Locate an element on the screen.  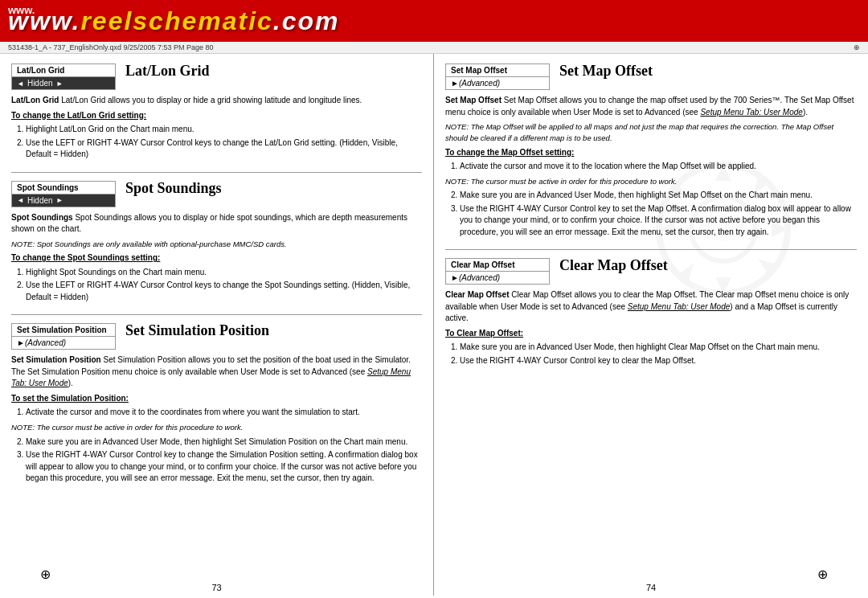
set-map-offset-link: Setup Menu Tab: User Mode is located at coordinates (751, 113).